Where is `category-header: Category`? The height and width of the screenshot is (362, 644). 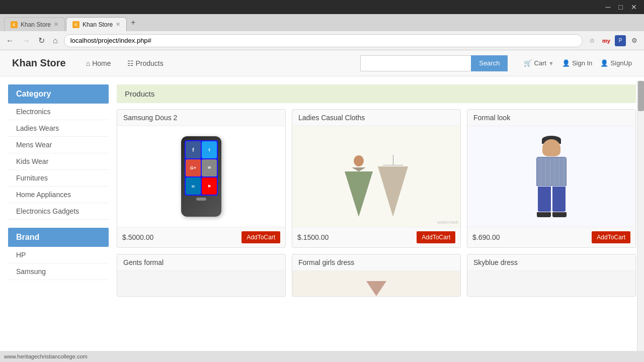
category-header: Category is located at coordinates (58, 94).